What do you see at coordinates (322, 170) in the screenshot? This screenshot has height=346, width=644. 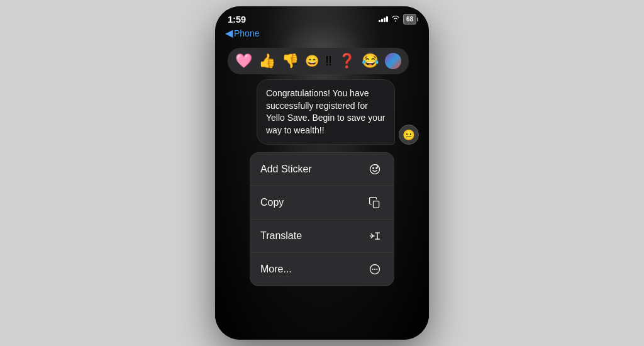 I see `menu-add-sticker: Add Sticker` at bounding box center [322, 170].